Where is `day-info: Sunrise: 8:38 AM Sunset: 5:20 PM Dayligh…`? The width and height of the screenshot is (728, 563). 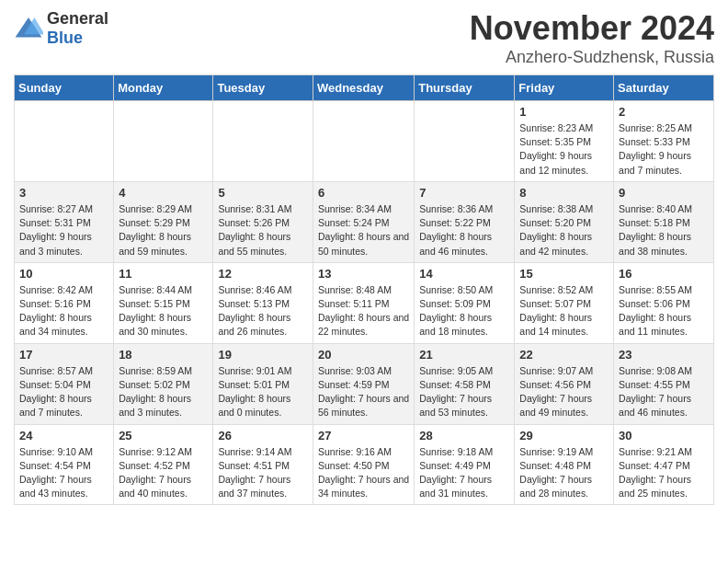 day-info: Sunrise: 8:38 AM Sunset: 5:20 PM Dayligh… is located at coordinates (564, 230).